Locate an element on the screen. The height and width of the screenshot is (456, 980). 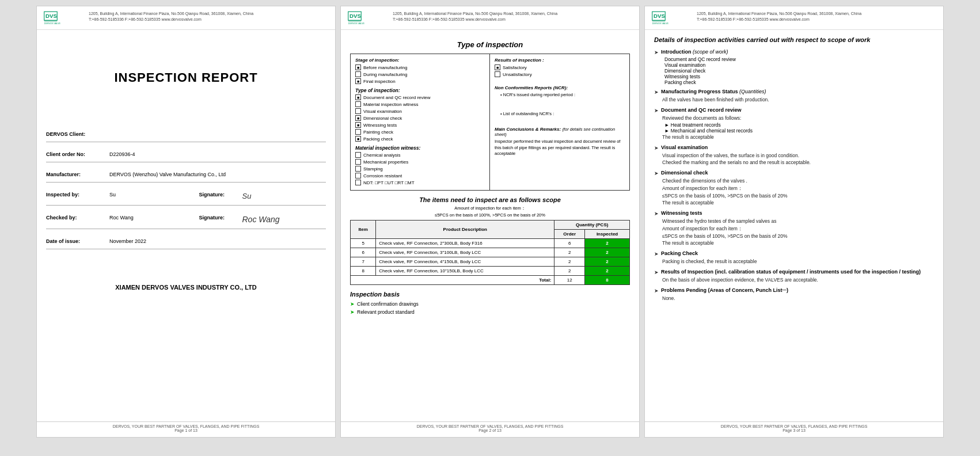
type-material-label: Material inspection witness is located at coordinates (391, 105).